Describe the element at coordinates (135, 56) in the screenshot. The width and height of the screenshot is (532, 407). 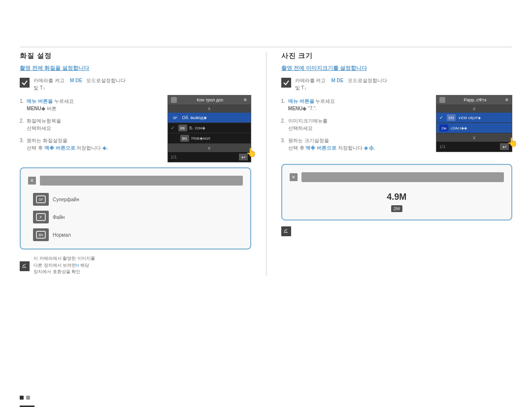
I see `left-section-title: 화질 설정` at that location.